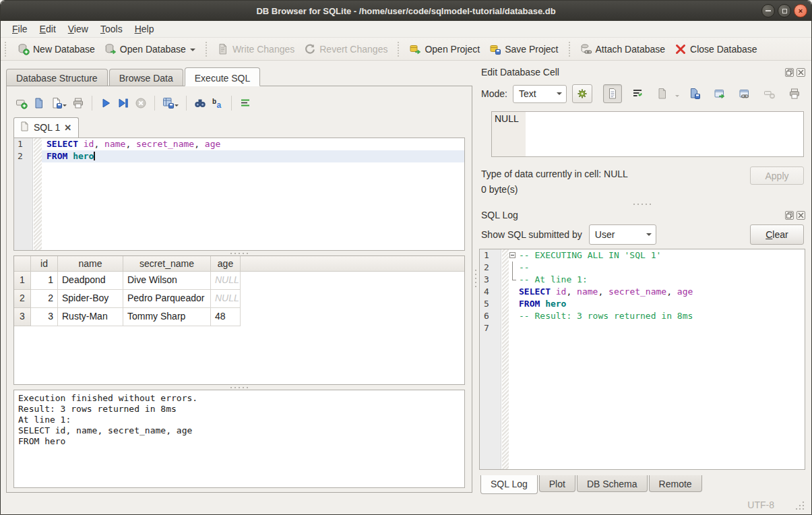 This screenshot has height=515, width=812. I want to click on tab-execute-sql: Execute SQL, so click(222, 77).